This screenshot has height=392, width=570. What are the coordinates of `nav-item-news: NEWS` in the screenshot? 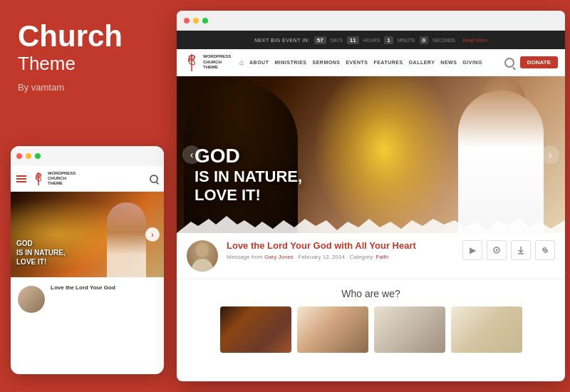 It's located at (449, 63).